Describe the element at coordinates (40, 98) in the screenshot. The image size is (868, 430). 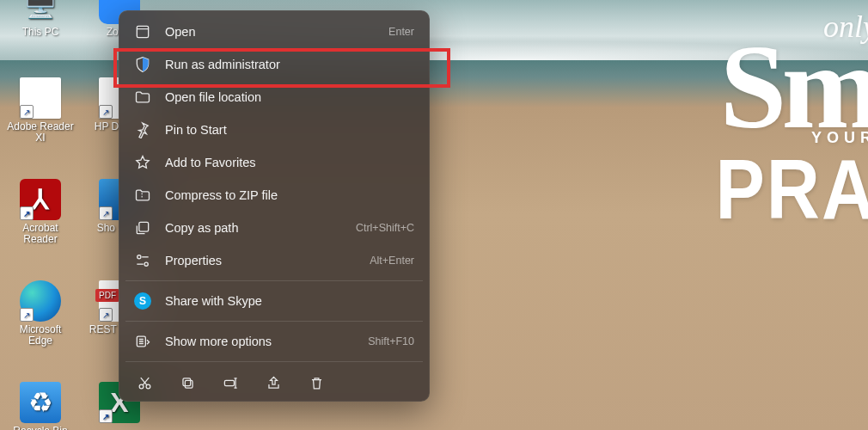
I see `file-icon: ↗` at that location.